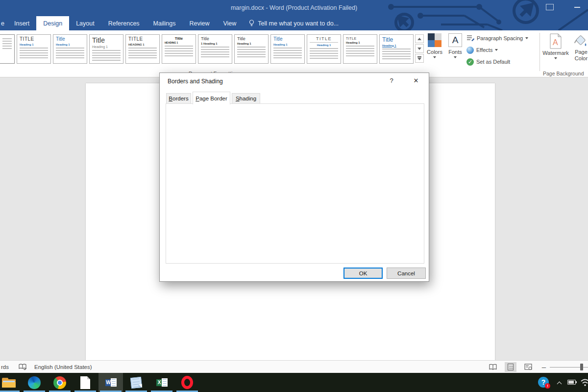 This screenshot has width=588, height=392. Describe the element at coordinates (11, 382) in the screenshot. I see `taskbar-file-explorer-button` at that location.